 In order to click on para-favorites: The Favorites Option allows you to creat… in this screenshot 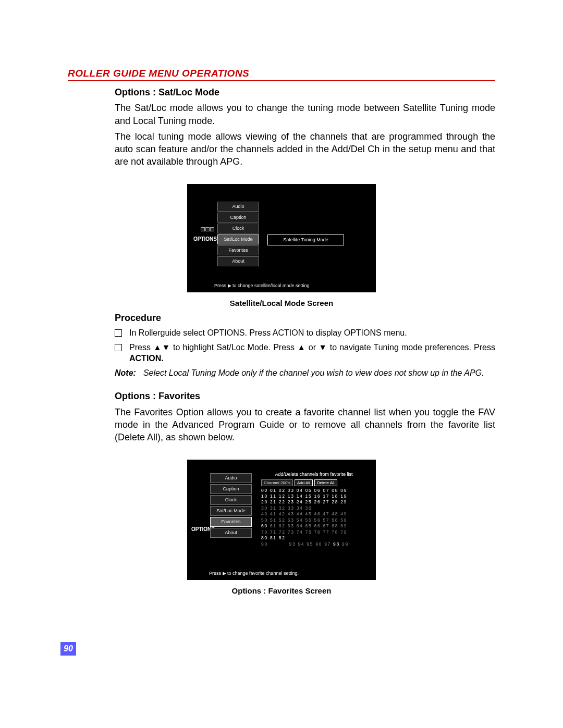, I will do `click(305, 425)`.